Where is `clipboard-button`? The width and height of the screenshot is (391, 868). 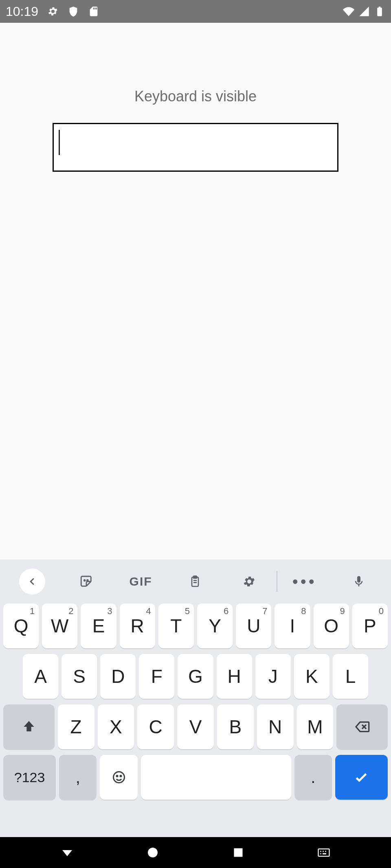
clipboard-button is located at coordinates (195, 582).